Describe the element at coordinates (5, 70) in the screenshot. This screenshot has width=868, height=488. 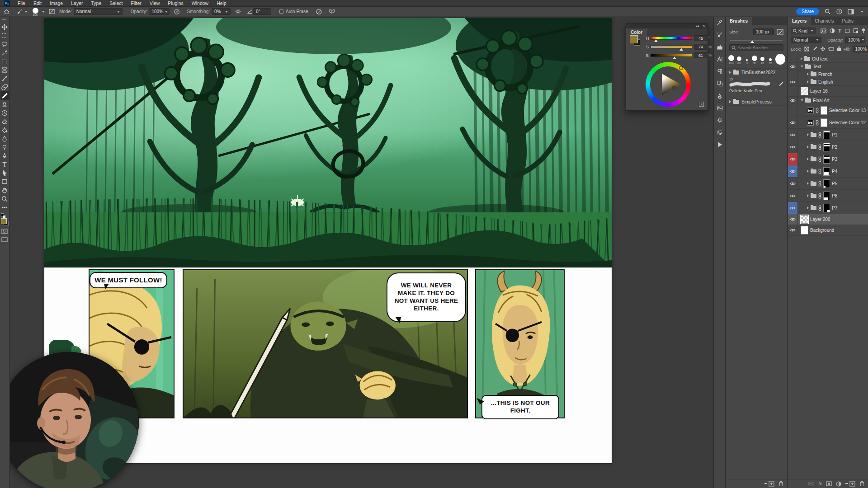
I see `frame-tool-icon` at that location.